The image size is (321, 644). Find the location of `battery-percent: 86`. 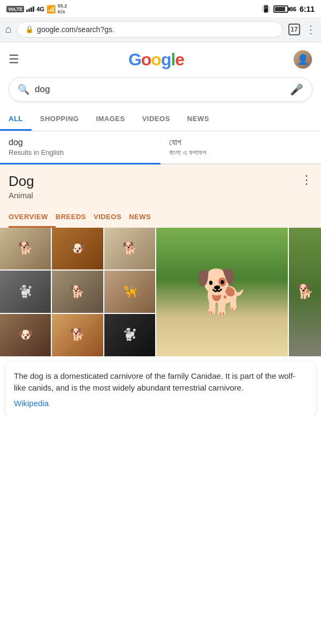

battery-percent: 86 is located at coordinates (293, 9).